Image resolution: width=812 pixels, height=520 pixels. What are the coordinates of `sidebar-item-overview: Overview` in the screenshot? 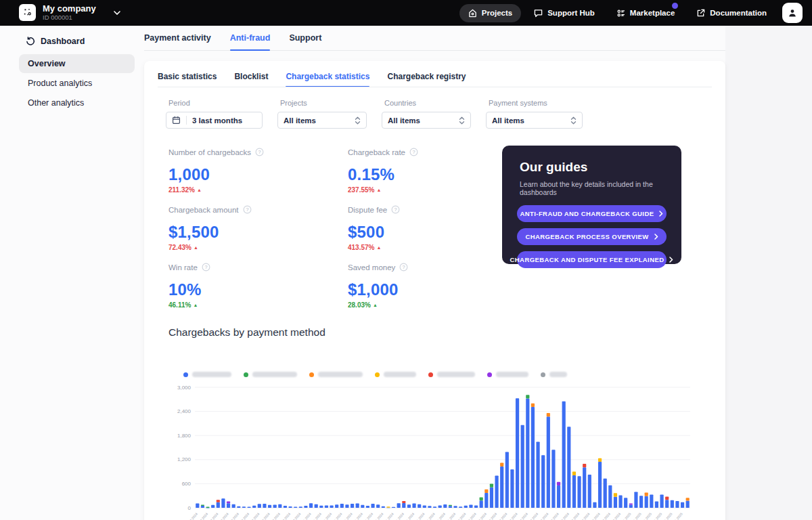 It's located at (77, 64).